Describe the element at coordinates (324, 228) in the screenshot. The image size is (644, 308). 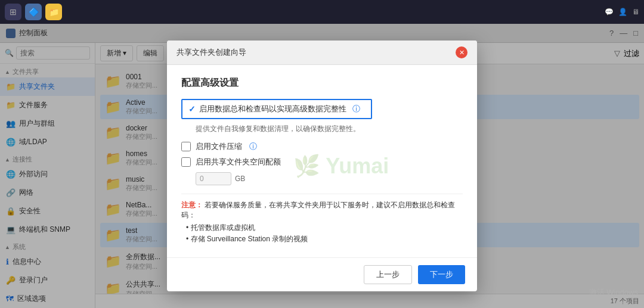
I see `note-item-1: • 托管数据库或虚拟机` at that location.